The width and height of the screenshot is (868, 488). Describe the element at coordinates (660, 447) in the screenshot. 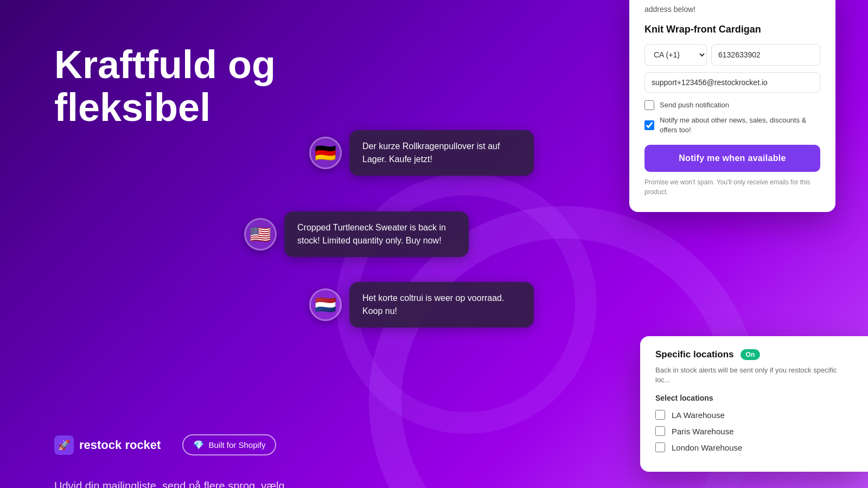

I see `london-warehouse-checkbox` at that location.